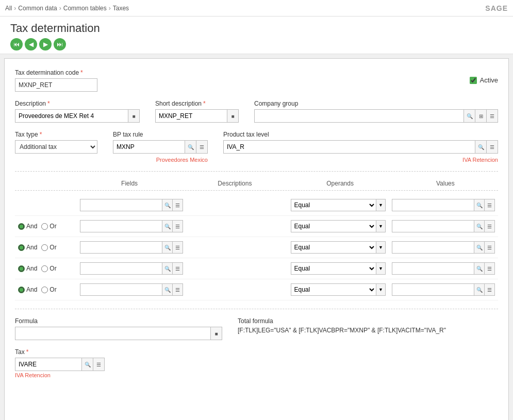  Describe the element at coordinates (257, 205) in the screenshot. I see `grid-row: 🔍 ☰ Equal Not equal Greater than Less th…` at that location.